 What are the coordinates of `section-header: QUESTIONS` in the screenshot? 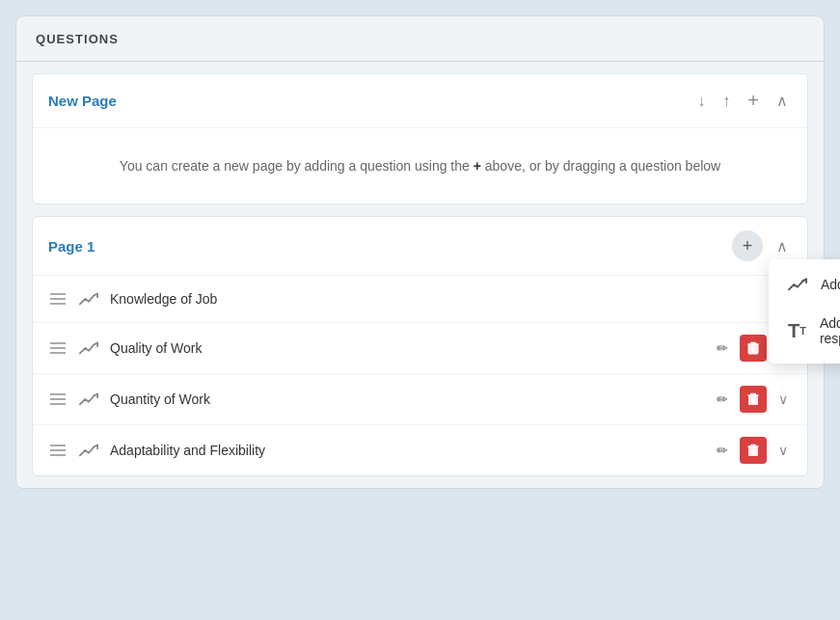 It's located at (420, 39).